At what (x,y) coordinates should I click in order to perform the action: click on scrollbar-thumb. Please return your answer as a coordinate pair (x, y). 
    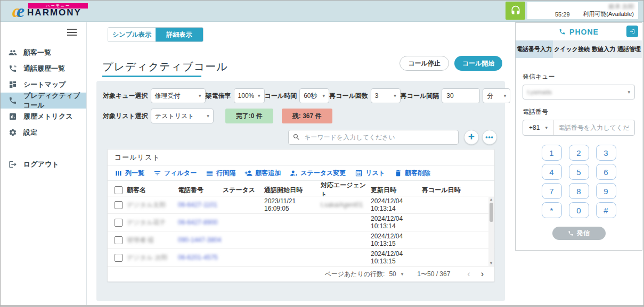
    Looking at the image, I should click on (491, 212).